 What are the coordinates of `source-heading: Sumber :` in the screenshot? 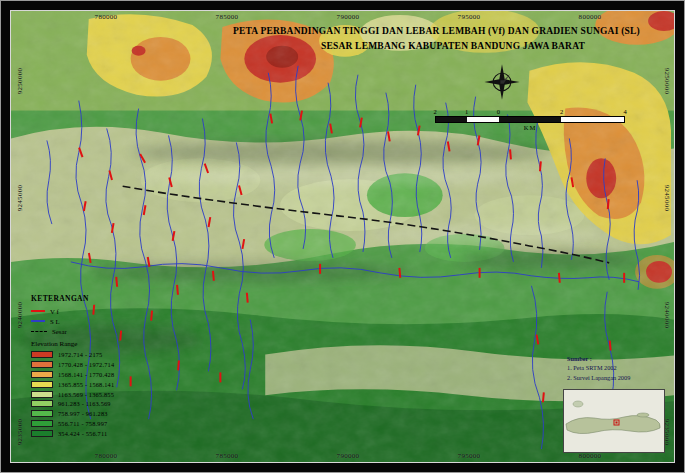 It's located at (598, 358).